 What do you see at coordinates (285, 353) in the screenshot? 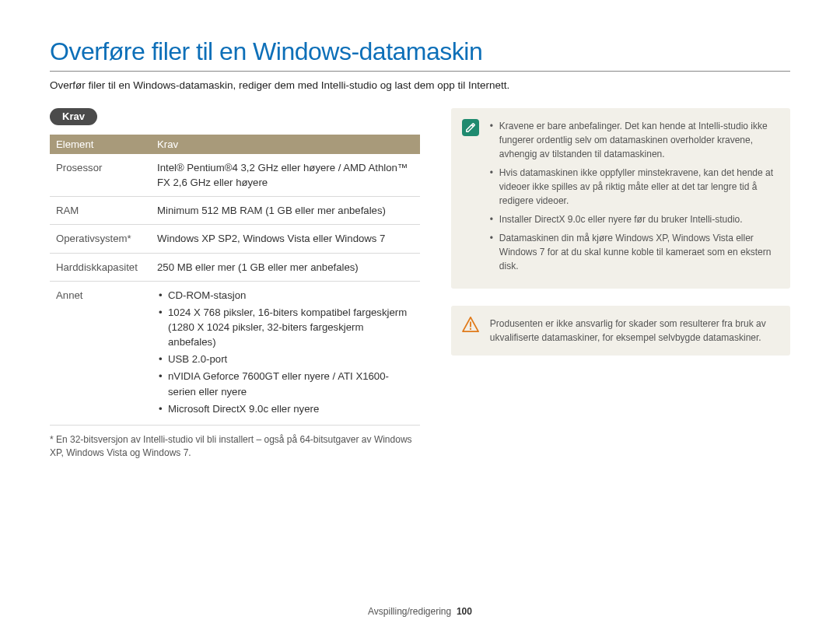
I see `cell-value-list: CD-ROM-stasjon 1024 X 768 piksler, 16-bi…` at bounding box center [285, 353].